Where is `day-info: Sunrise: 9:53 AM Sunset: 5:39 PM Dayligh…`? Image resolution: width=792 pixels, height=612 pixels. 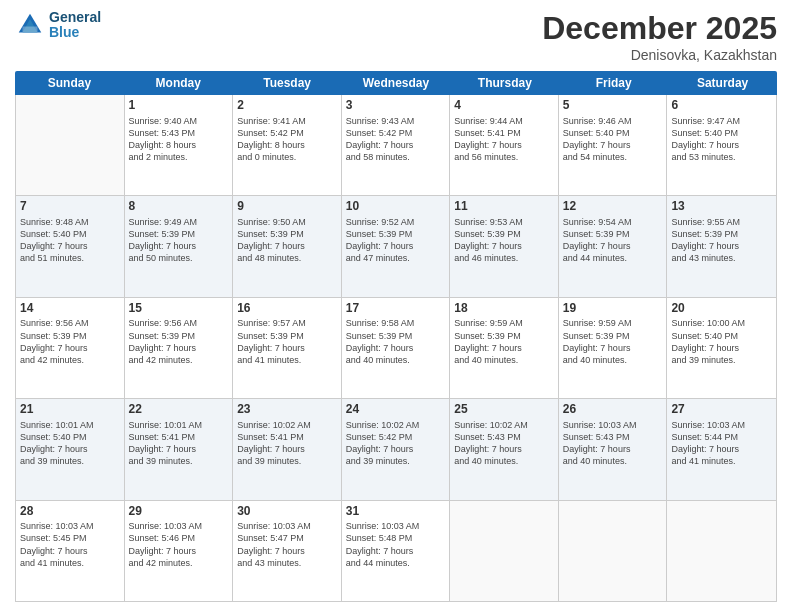 day-info: Sunrise: 9:53 AM Sunset: 5:39 PM Dayligh… is located at coordinates (504, 240).